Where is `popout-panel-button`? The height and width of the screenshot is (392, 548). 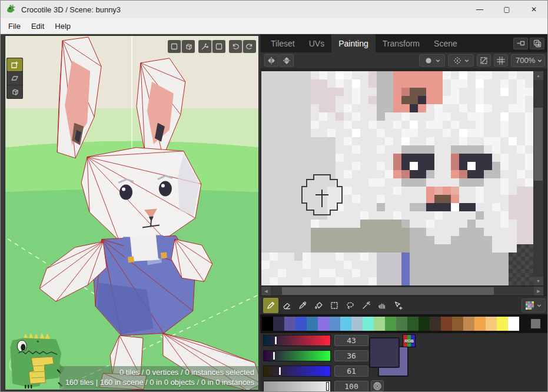 popout-panel-button is located at coordinates (537, 44).